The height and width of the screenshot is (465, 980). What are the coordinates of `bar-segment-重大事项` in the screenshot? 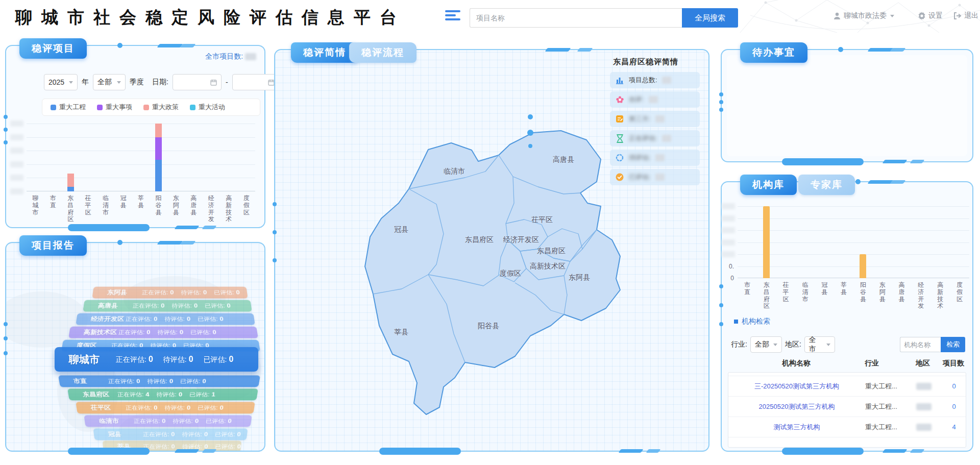 It's located at (158, 149).